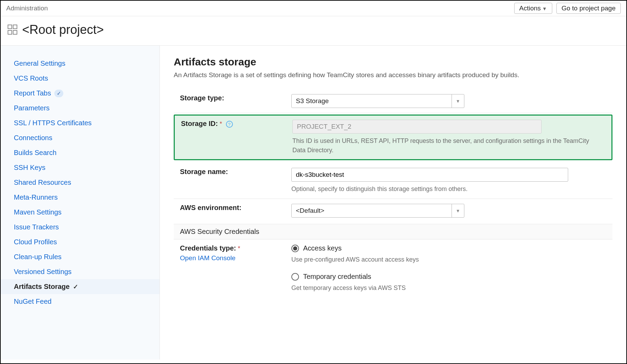 This screenshot has height=364, width=627. I want to click on actions-button-label: Actions, so click(530, 8).